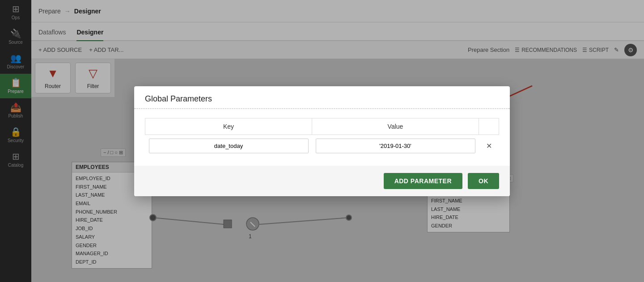 This screenshot has width=644, height=282. What do you see at coordinates (489, 146) in the screenshot?
I see `delete-row-0-button: ✕` at bounding box center [489, 146].